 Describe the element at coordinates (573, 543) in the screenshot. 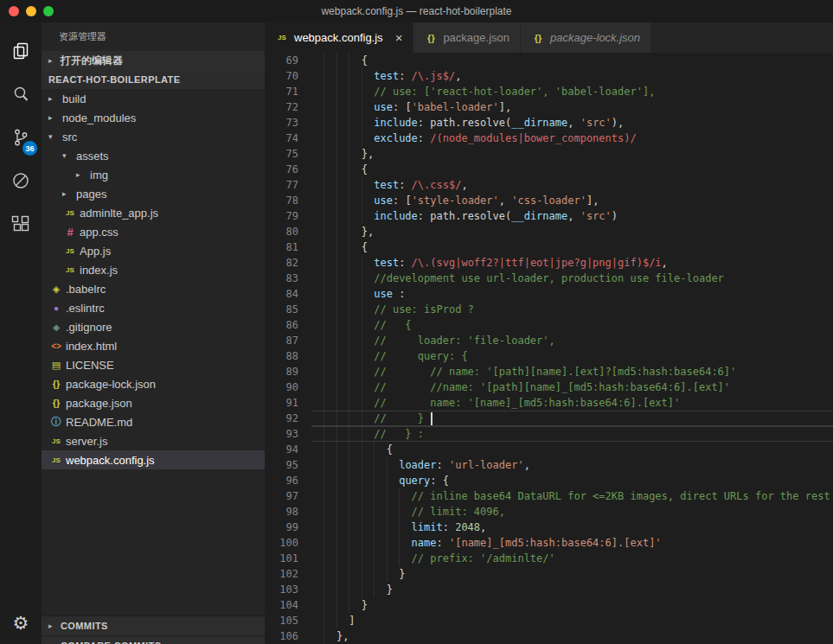

I see `code-line: name: '[name]_[md5:hash:base64:6].[ext]'` at that location.